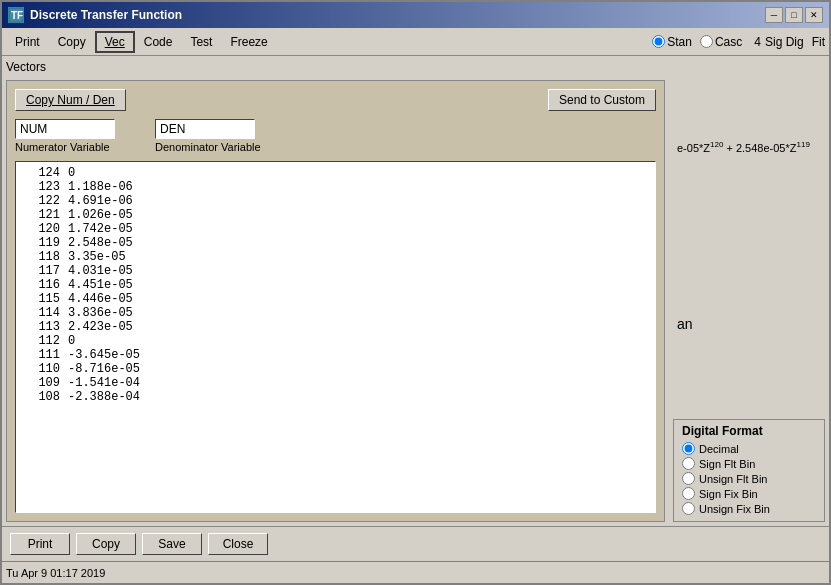 This screenshot has width=831, height=585. Describe the element at coordinates (688, 464) in the screenshot. I see `sign-flt-bin-radio` at that location.